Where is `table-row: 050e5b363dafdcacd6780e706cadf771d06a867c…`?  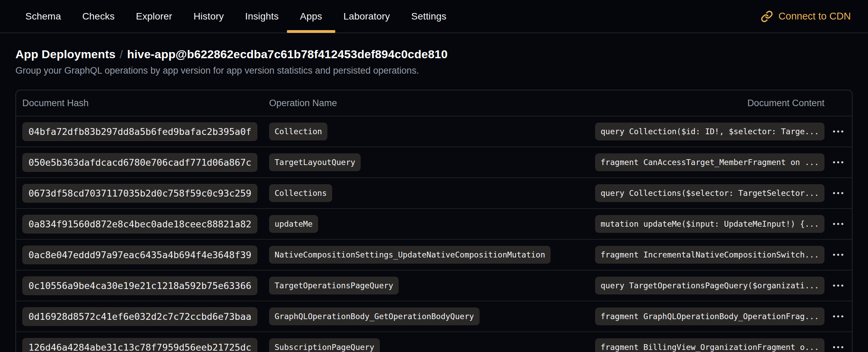 table-row: 050e5b363dafdcacd6780e706cadf771d06a867c… is located at coordinates (434, 163).